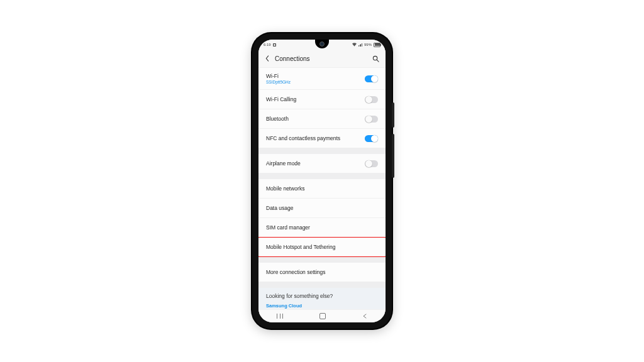 Image resolution: width=644 pixels, height=362 pixels. I want to click on search-button, so click(376, 59).